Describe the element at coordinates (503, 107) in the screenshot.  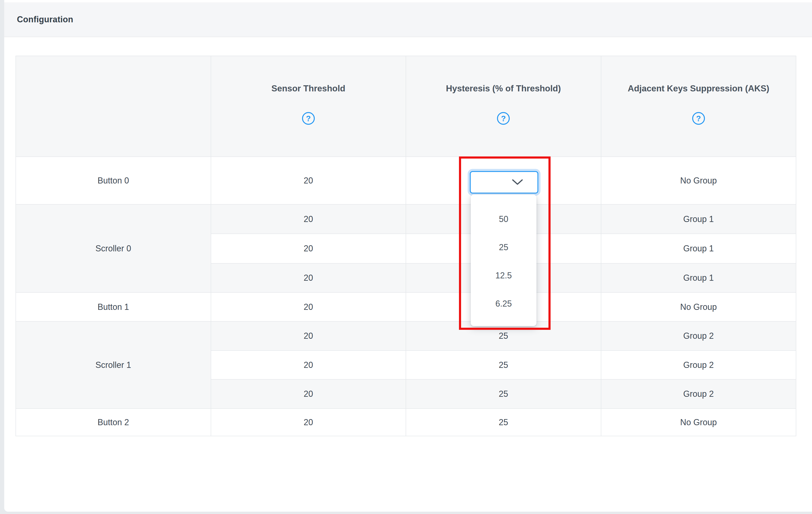
I see `column-header-2: Hysteresis (% of Threshold)?` at that location.